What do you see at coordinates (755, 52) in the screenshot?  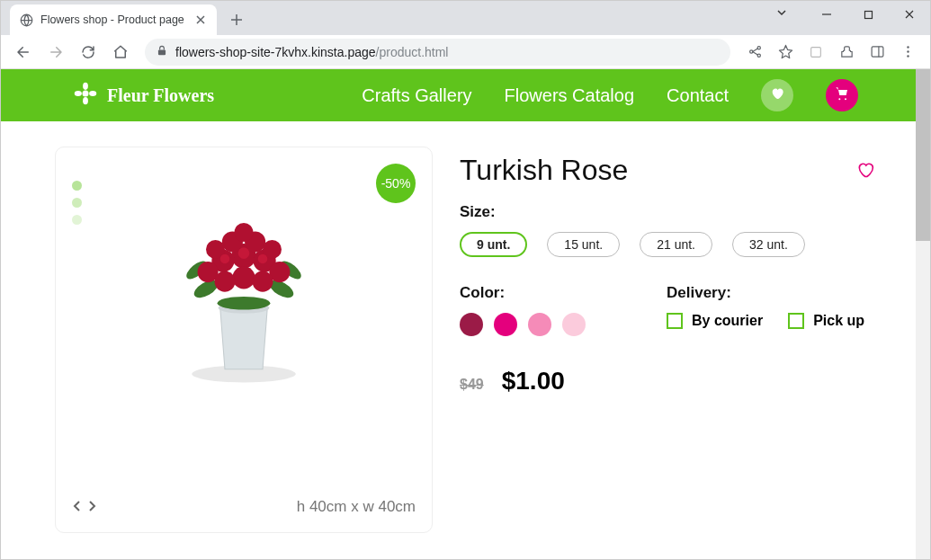 I see `share-icon` at bounding box center [755, 52].